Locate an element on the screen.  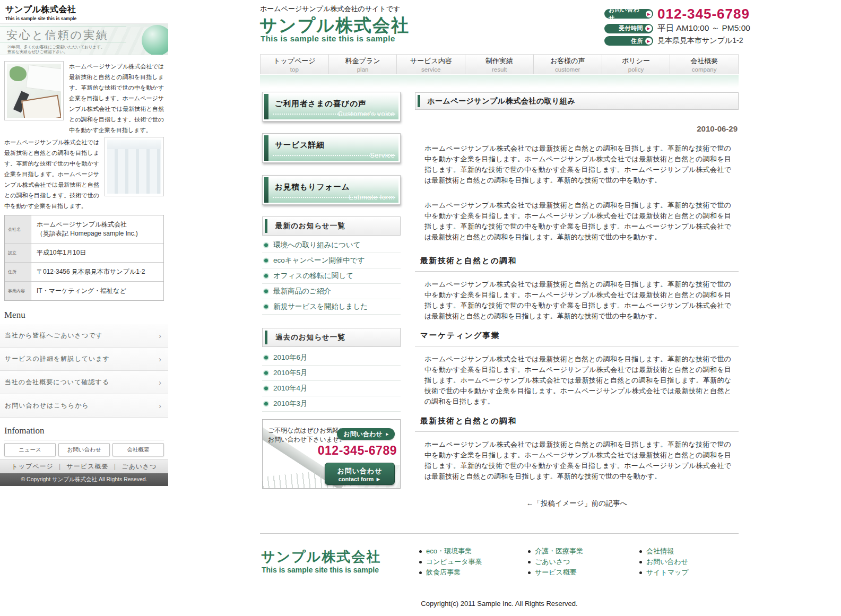
article-date: 2010-06-29 is located at coordinates (717, 128).